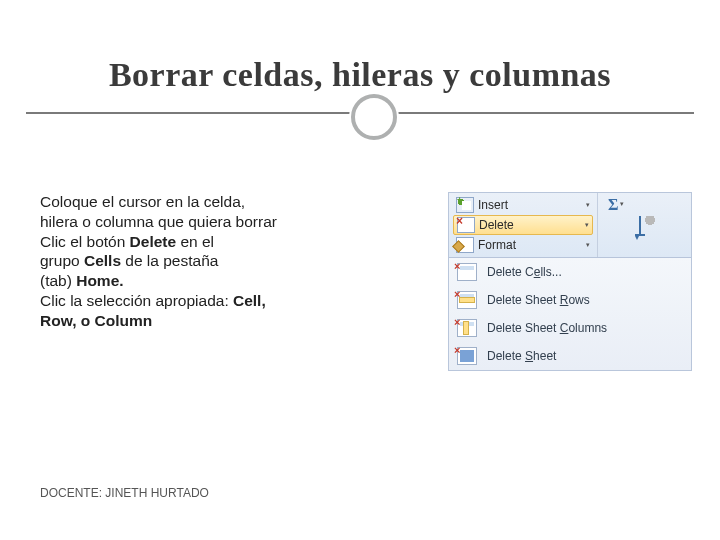  I want to click on body-line: Coloque el cursor en la celda,, so click(142, 202).